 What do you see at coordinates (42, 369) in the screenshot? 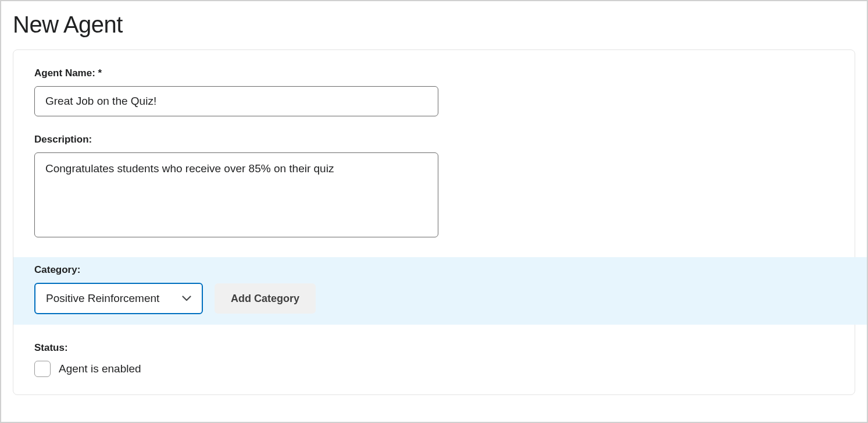
I see `agent-enabled-checkbox` at bounding box center [42, 369].